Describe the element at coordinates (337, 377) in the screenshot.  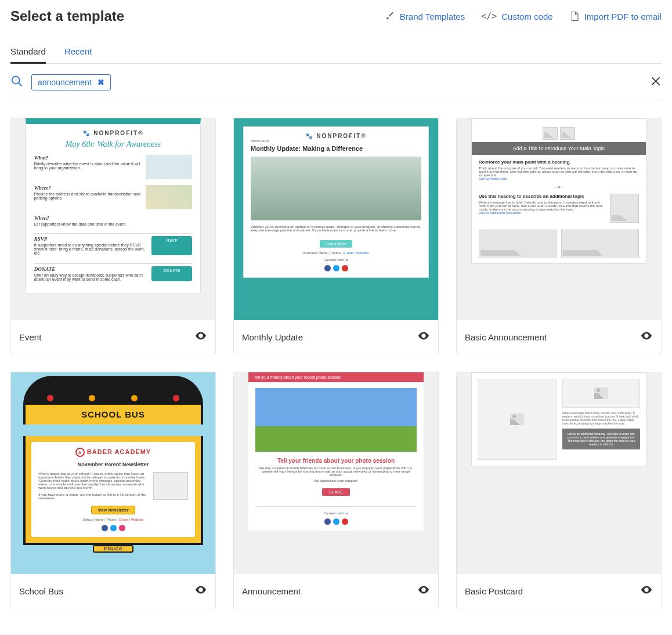
I see `thumb-title-band: Tell your friends about your recent phot…` at that location.